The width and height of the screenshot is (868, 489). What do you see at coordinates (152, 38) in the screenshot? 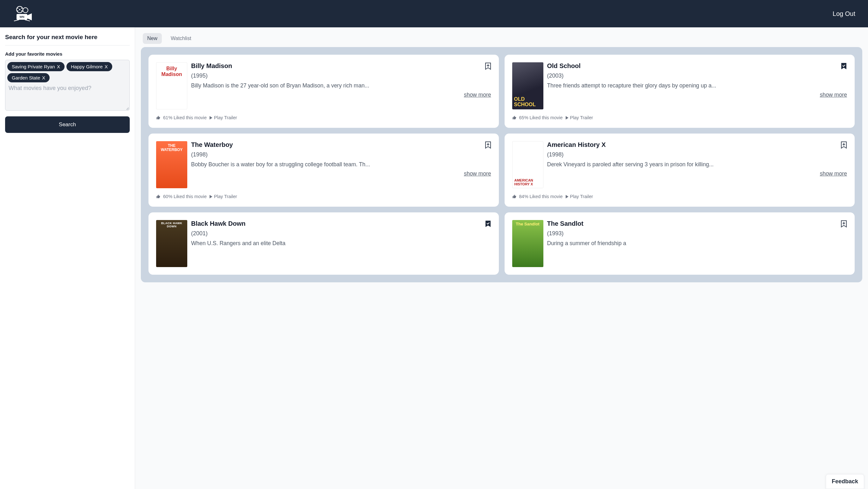
I see `tab-new: New` at bounding box center [152, 38].